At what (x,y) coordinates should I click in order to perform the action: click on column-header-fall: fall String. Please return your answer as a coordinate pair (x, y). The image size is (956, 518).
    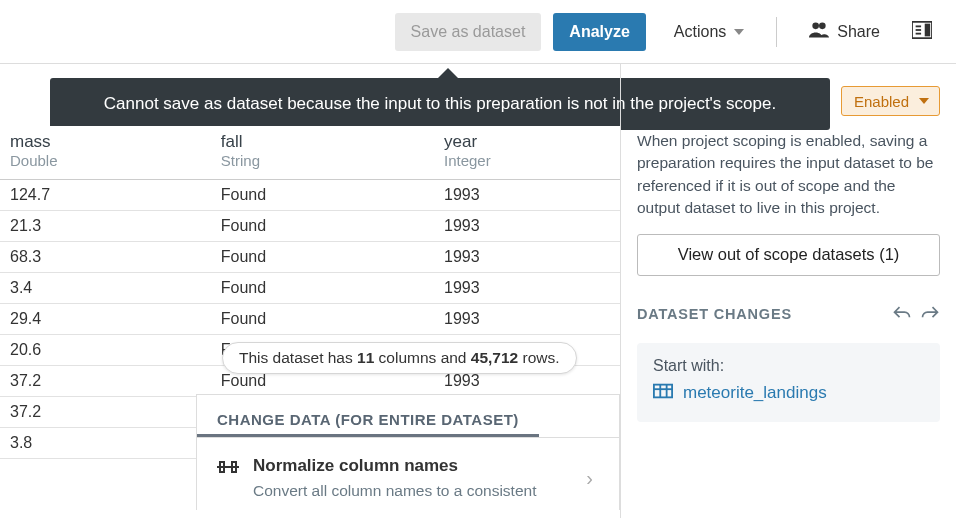
    Looking at the image, I should click on (322, 153).